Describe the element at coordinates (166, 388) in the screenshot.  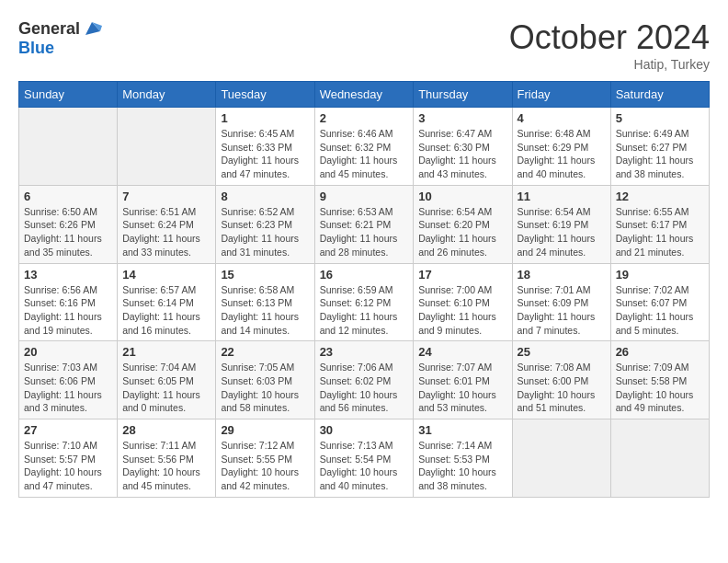
I see `day-info: Sunrise: 7:04 AM Sunset: 6:05 PM Dayligh…` at that location.